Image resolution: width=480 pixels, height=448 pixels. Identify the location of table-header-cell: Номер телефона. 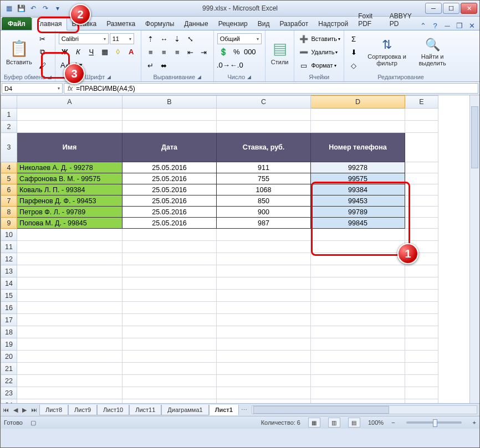
(358, 147).